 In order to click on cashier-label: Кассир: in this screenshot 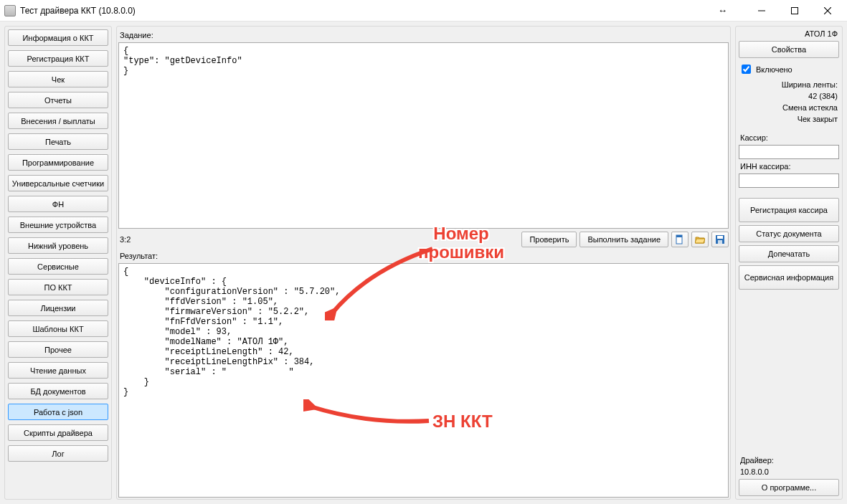, I will do `click(789, 138)`.